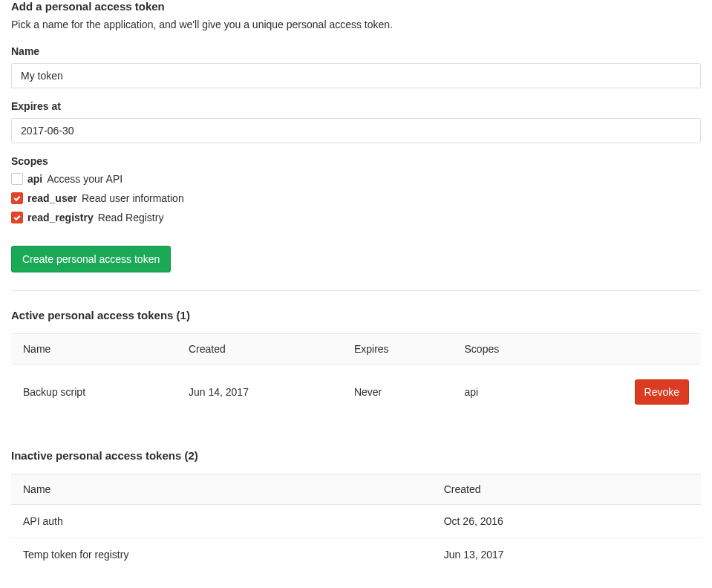 This screenshot has height=588, width=712. Describe the element at coordinates (566, 521) in the screenshot. I see `cell-created: Oct 26, 2016` at that location.